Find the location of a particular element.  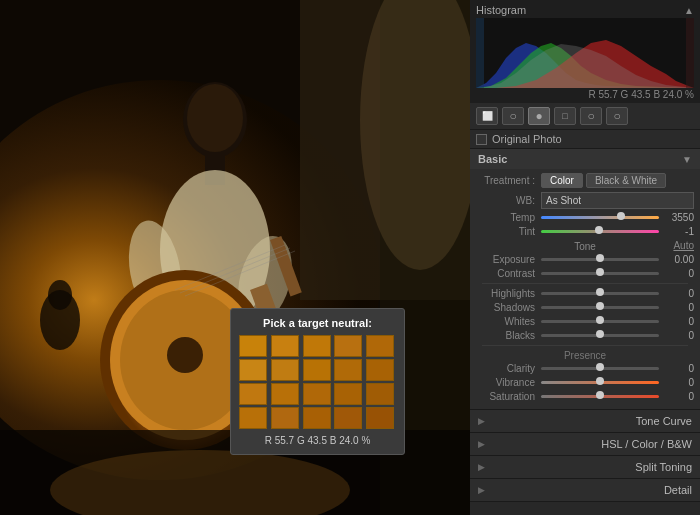

shadows-thumb is located at coordinates (600, 306).